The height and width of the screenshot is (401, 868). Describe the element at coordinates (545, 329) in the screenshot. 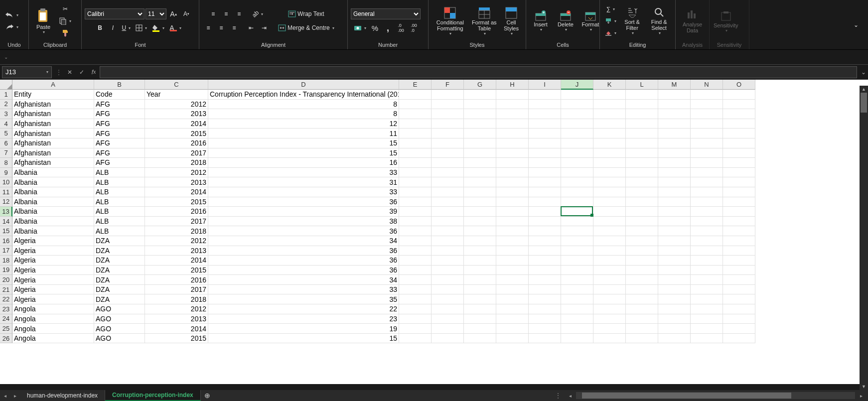

I see `cell-I25` at that location.